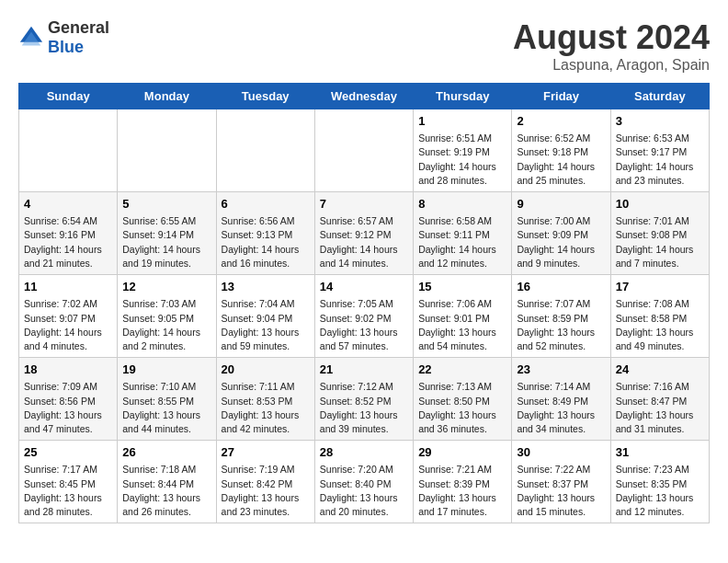  What do you see at coordinates (660, 491) in the screenshot?
I see `day-info: Sunrise: 7:23 AM Sunset: 8:35 PM Dayligh…` at bounding box center [660, 491].